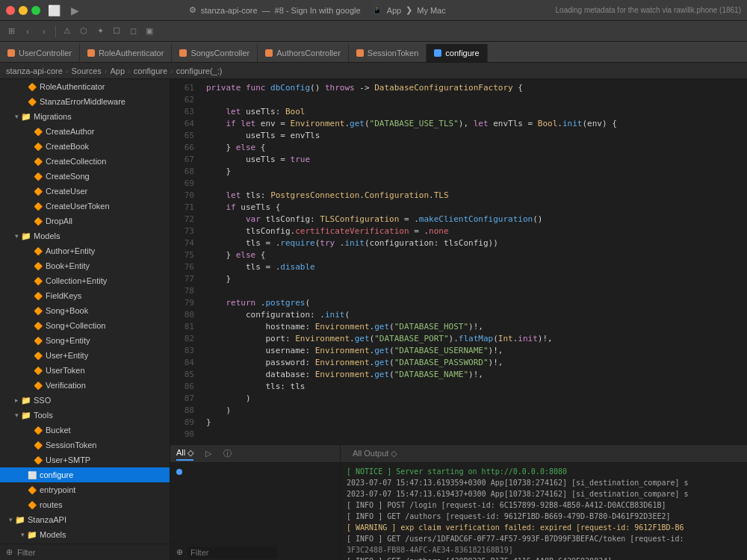 The height and width of the screenshot is (560, 747). I want to click on sidebar-item-label: StanzaErrorMiddleware, so click(82, 102).